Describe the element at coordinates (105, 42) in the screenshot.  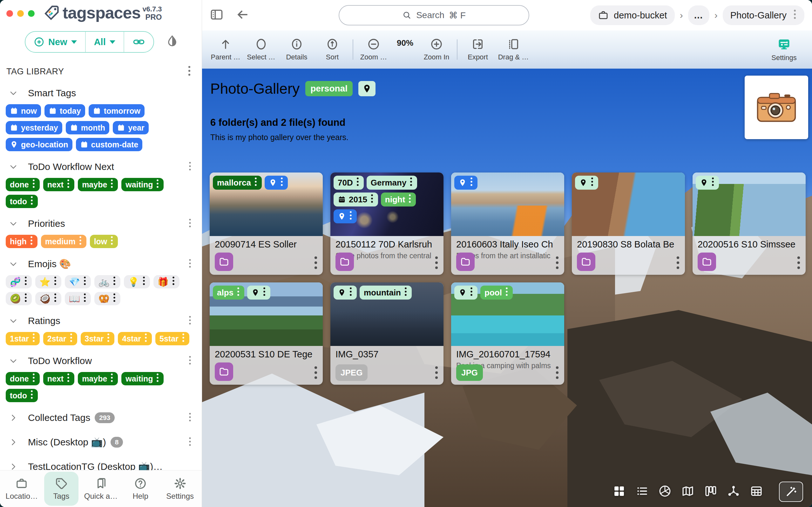
I see `filter-all-dropdown: All` at that location.